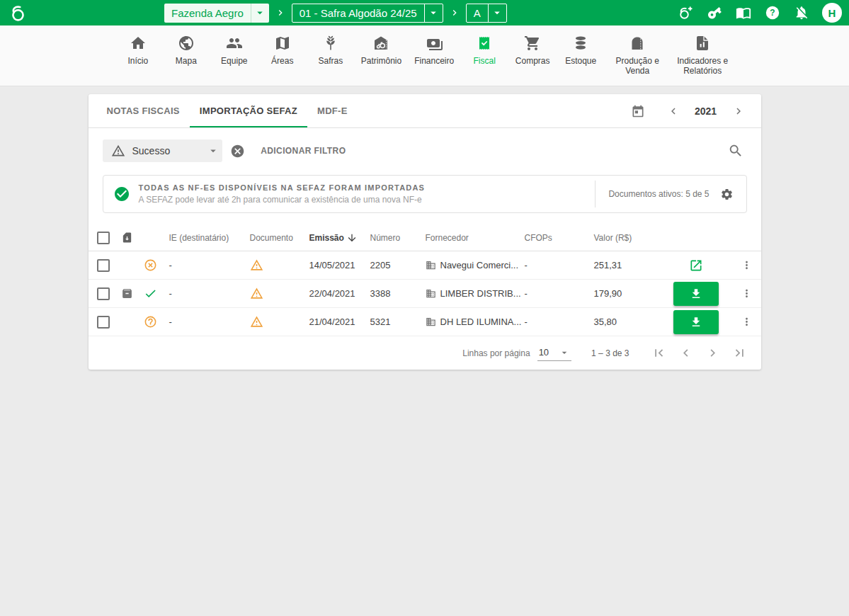  I want to click on tab-notas-fiscais: NOTAS FISCAIS, so click(143, 110).